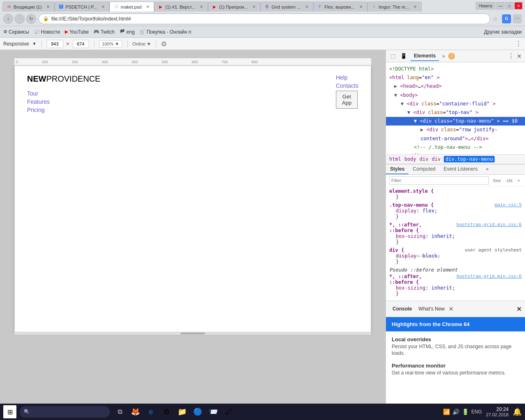 The image size is (525, 420). What do you see at coordinates (16, 32) in the screenshot?
I see `bookmark-services: ⚙ Сервисы` at bounding box center [16, 32].